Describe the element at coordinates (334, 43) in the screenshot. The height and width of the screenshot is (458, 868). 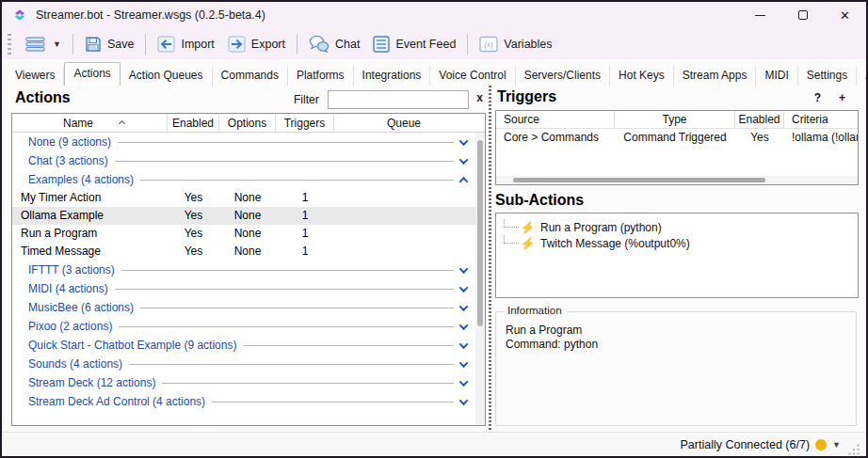
I see `chat-button: Chat` at that location.